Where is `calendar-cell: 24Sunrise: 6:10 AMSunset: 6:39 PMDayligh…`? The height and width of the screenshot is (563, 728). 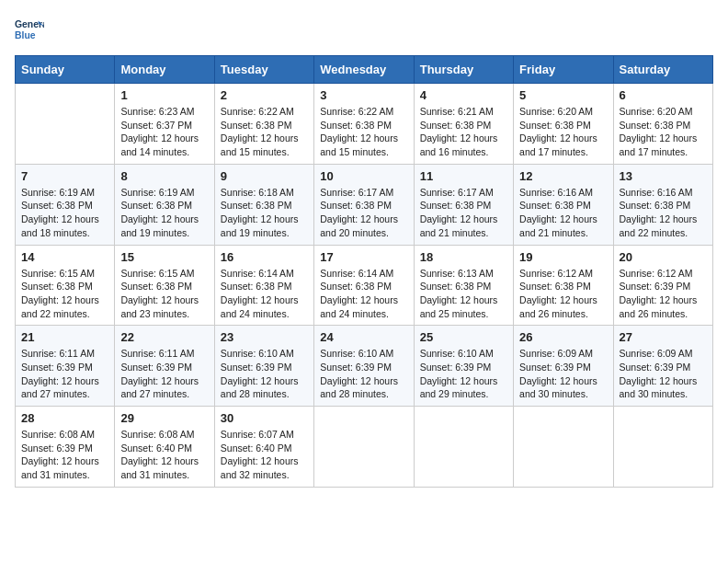
calendar-cell: 24Sunrise: 6:10 AMSunset: 6:39 PMDayligh… is located at coordinates (364, 366).